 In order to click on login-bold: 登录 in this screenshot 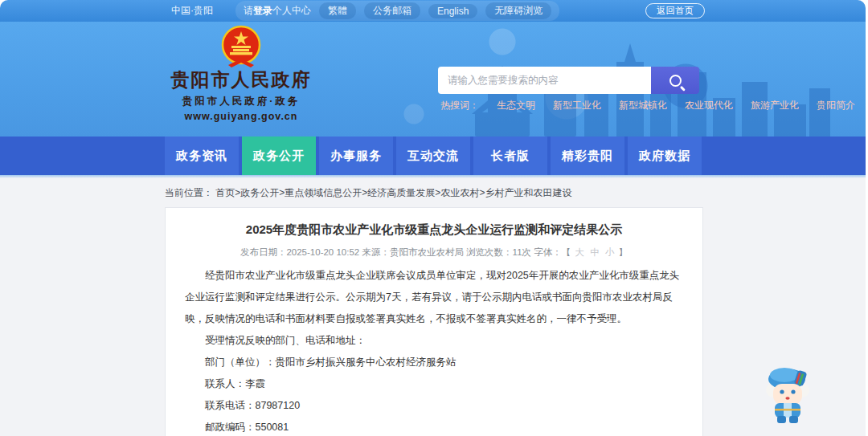, I will do `click(263, 10)`.